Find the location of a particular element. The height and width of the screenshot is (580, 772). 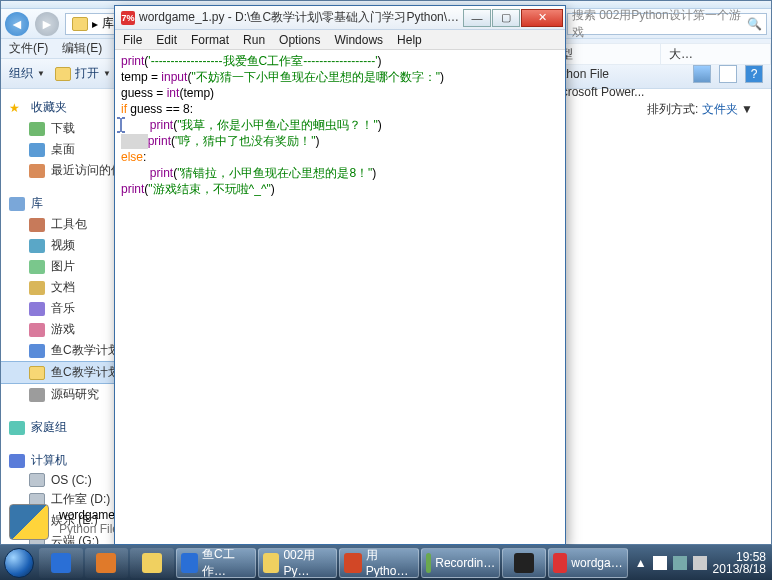

idle-titlebar: 7% wordgame_1.py - D:\鱼C教学计划\零基础入门学习Pyth… is located at coordinates (340, 18).